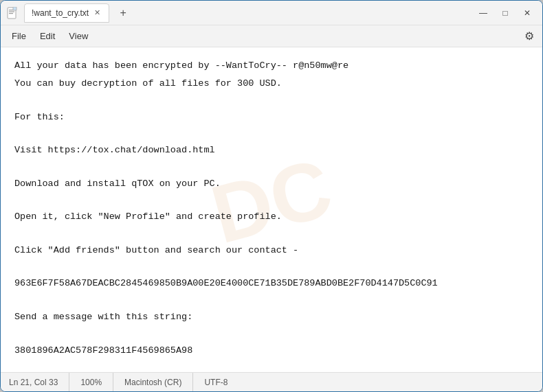 This screenshot has width=543, height=392. I want to click on line-17: Send a message with this string:, so click(272, 317).